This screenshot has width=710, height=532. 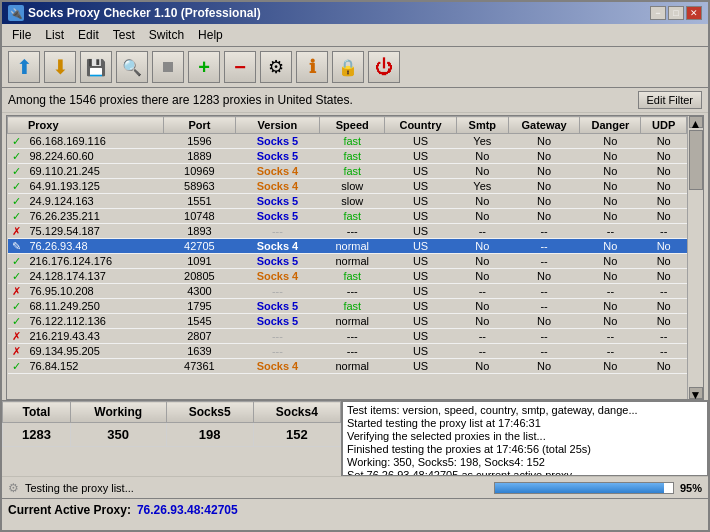 What do you see at coordinates (348, 216) in the screenshot?
I see `table-row: ✓ 76.26.235.211 10748 Socks 5 fast US No…` at bounding box center [348, 216].